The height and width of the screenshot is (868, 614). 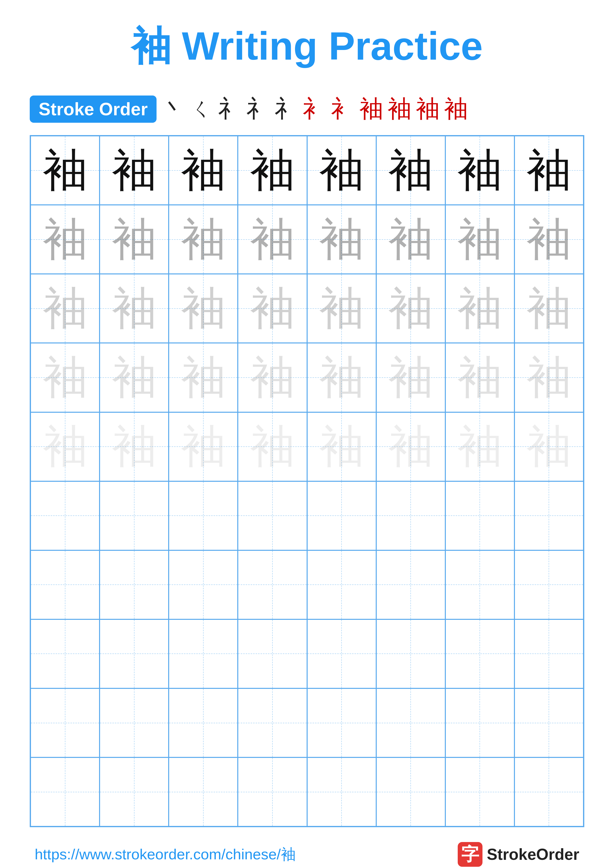 I want to click on cell-char-3-1: 袖, so click(x=134, y=378).